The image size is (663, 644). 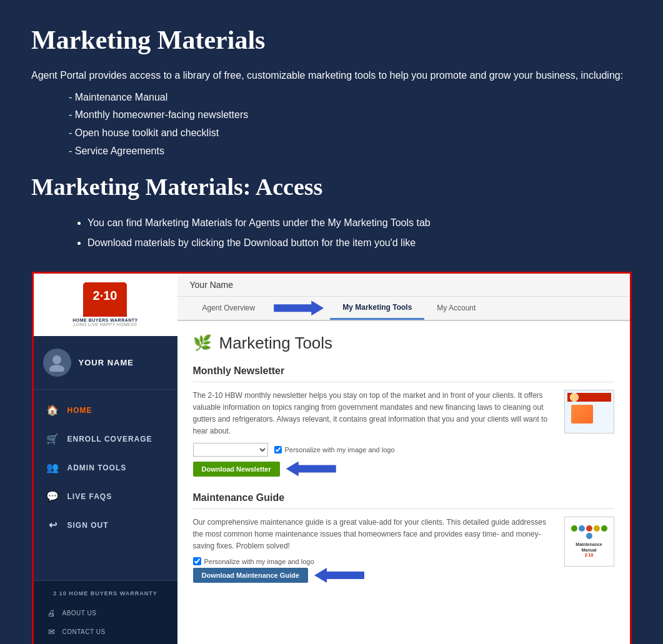 I want to click on logo-company-name: HOME BUYERS WARRANTY, so click(x=105, y=320).